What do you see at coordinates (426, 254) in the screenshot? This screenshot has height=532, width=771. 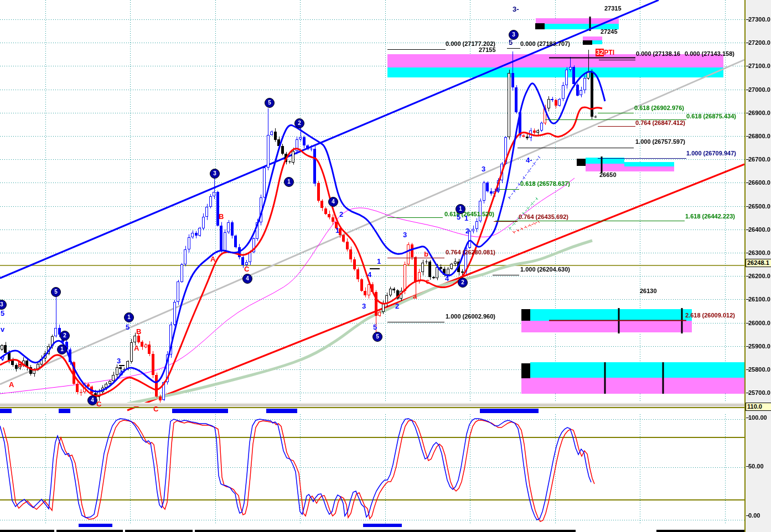 I see `wave-count-label: b` at bounding box center [426, 254].